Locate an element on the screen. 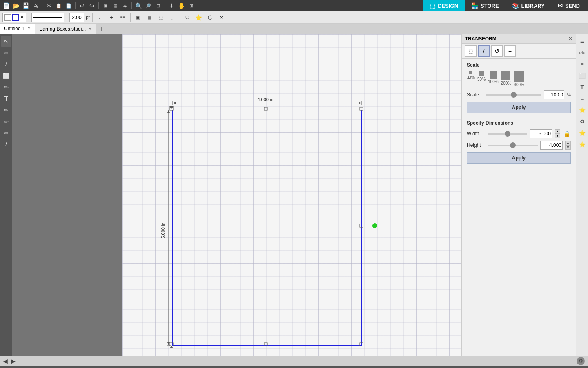  bottom-arrow-left: ◀ is located at coordinates (6, 361).